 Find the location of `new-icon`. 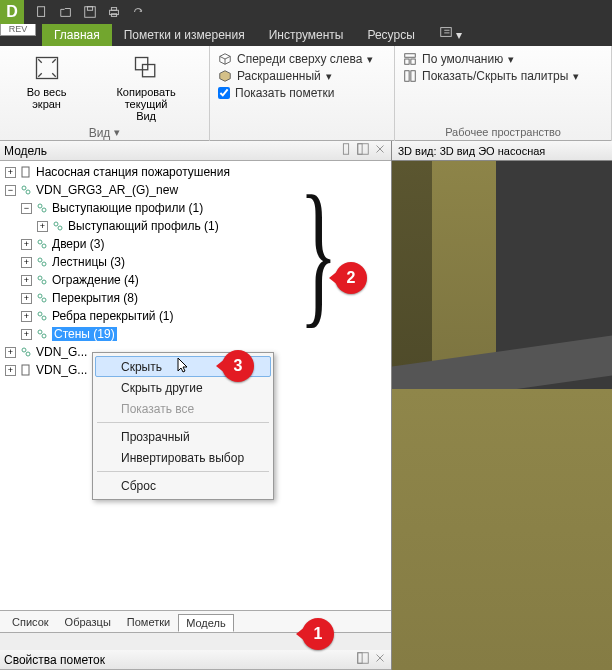

new-icon is located at coordinates (42, 12).